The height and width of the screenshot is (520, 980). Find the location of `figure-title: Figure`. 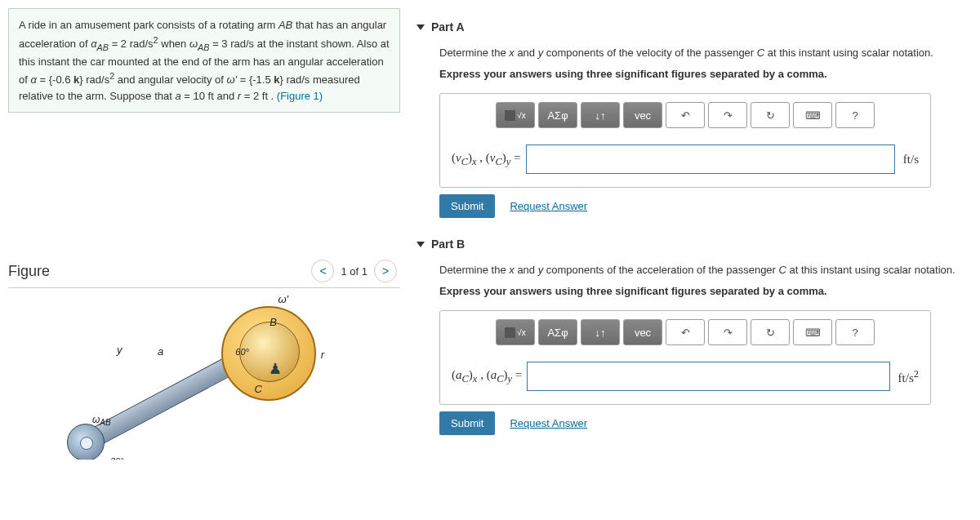

figure-title: Figure is located at coordinates (158, 271).